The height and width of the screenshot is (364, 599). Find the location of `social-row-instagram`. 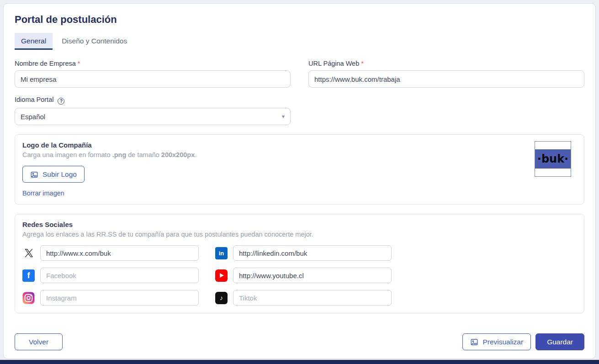

social-row-instagram is located at coordinates (111, 298).